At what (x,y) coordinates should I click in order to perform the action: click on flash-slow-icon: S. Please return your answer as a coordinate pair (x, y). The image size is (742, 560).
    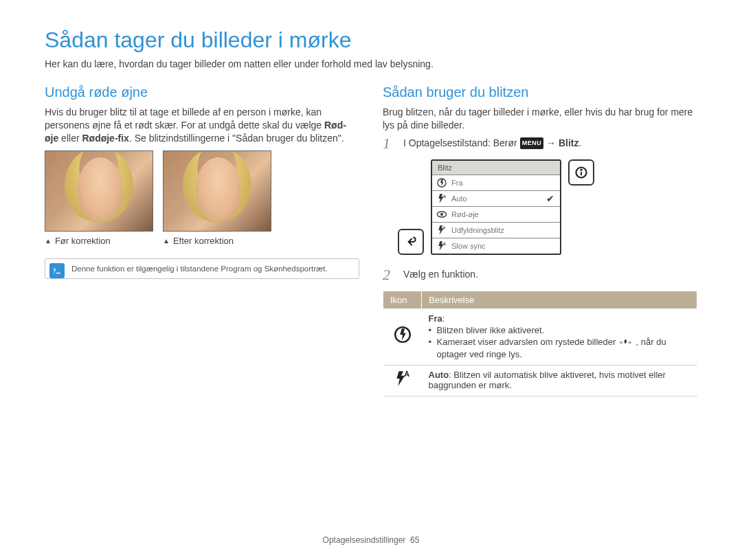
    Looking at the image, I should click on (442, 246).